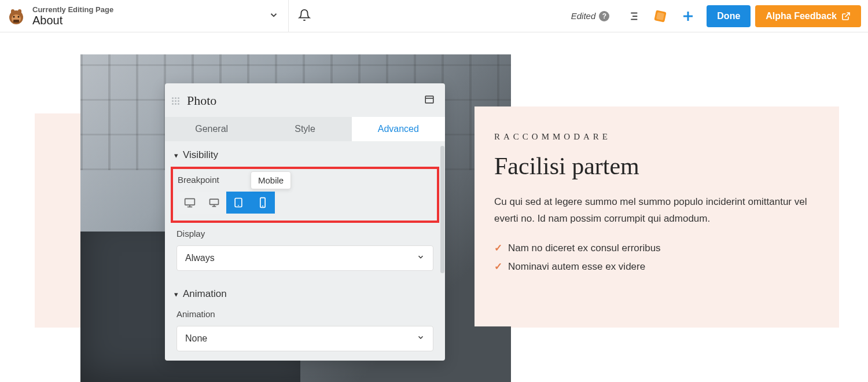 This screenshot has width=868, height=382. Describe the element at coordinates (176, 101) in the screenshot. I see `drag-handle-icon` at that location.